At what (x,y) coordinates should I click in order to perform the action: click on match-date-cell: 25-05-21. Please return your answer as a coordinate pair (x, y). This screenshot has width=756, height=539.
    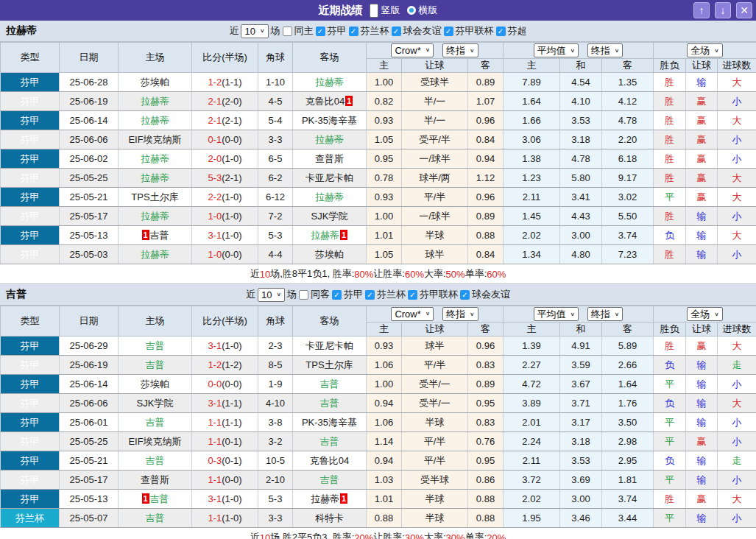
    Looking at the image, I should click on (89, 461).